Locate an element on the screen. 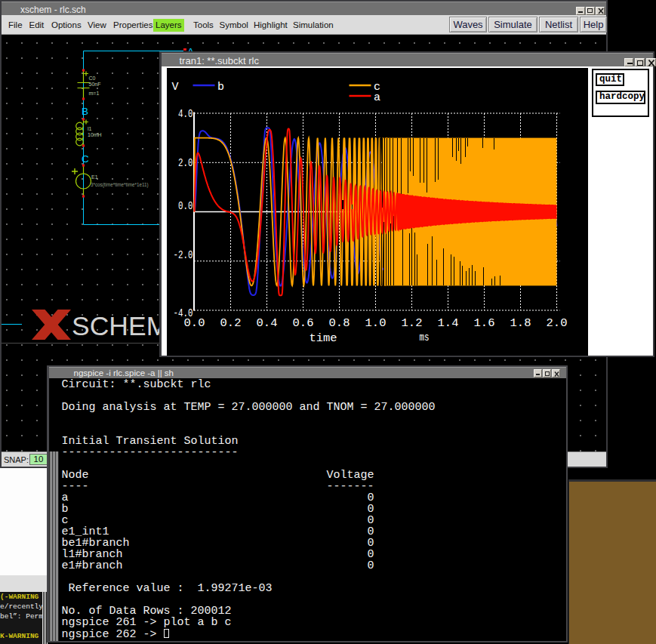 The image size is (656, 644). svg-text: 0.6 is located at coordinates (303, 323).